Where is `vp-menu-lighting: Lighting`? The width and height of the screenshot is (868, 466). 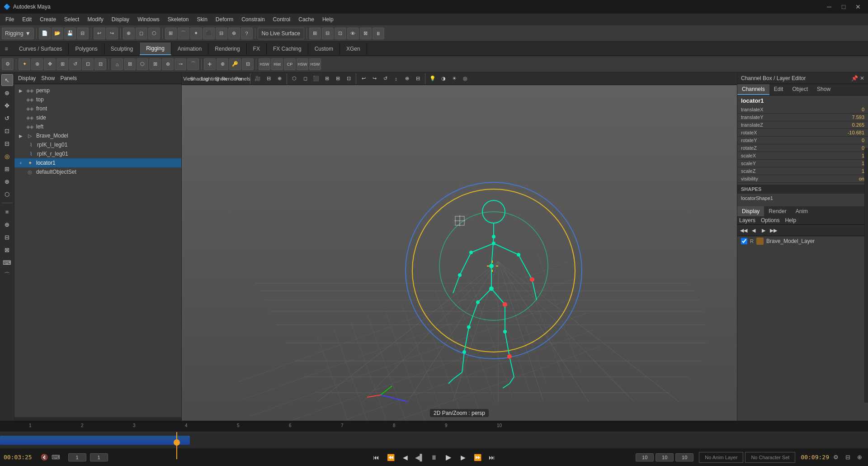 vp-menu-lighting: Lighting is located at coordinates (210, 79).